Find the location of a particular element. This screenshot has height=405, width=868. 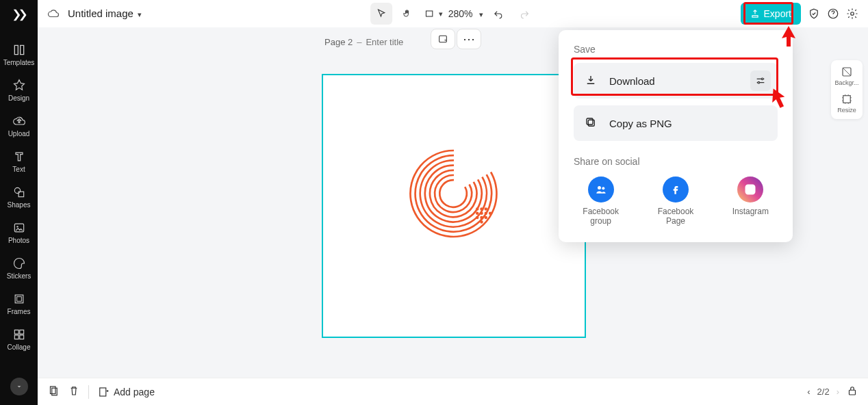

cloud-sync-icon is located at coordinates (53, 14).